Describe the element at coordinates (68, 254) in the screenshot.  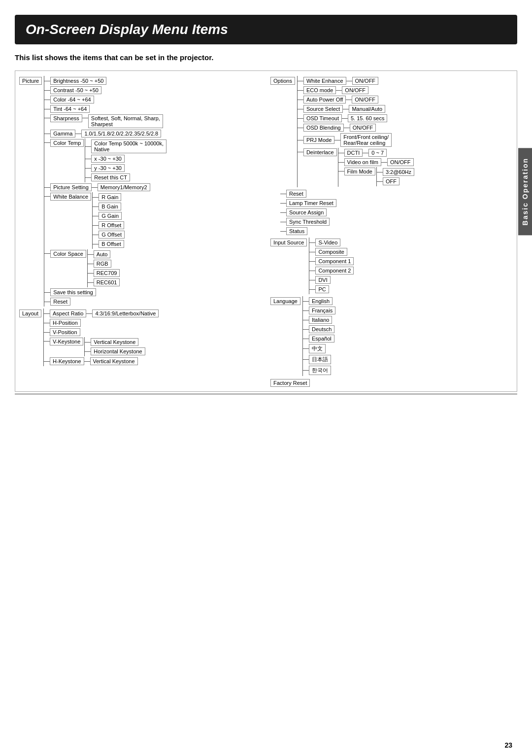
I see `color-space-item: Color Space` at that location.